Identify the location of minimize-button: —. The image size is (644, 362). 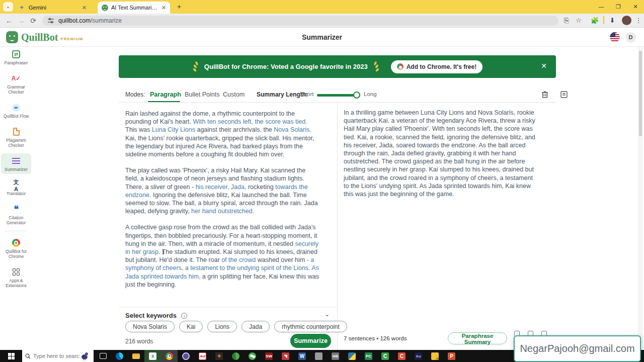
(601, 7).